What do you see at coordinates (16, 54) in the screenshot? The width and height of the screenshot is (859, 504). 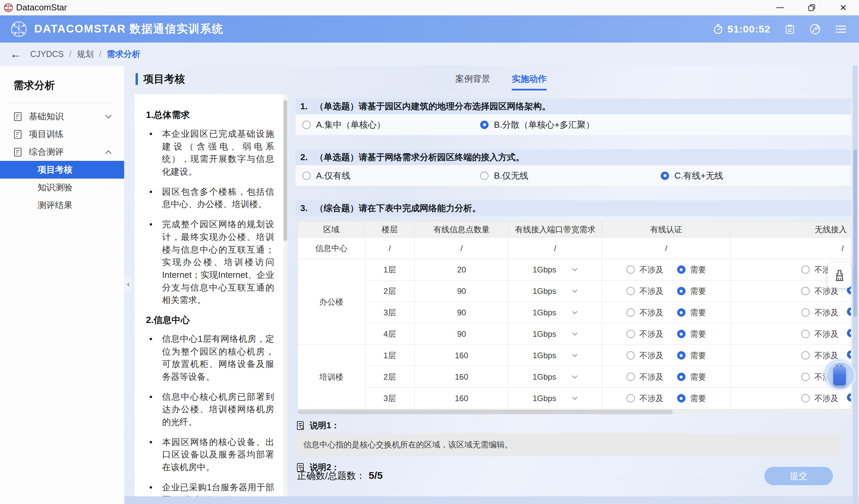 I see `back-arrow-icon: ←` at bounding box center [16, 54].